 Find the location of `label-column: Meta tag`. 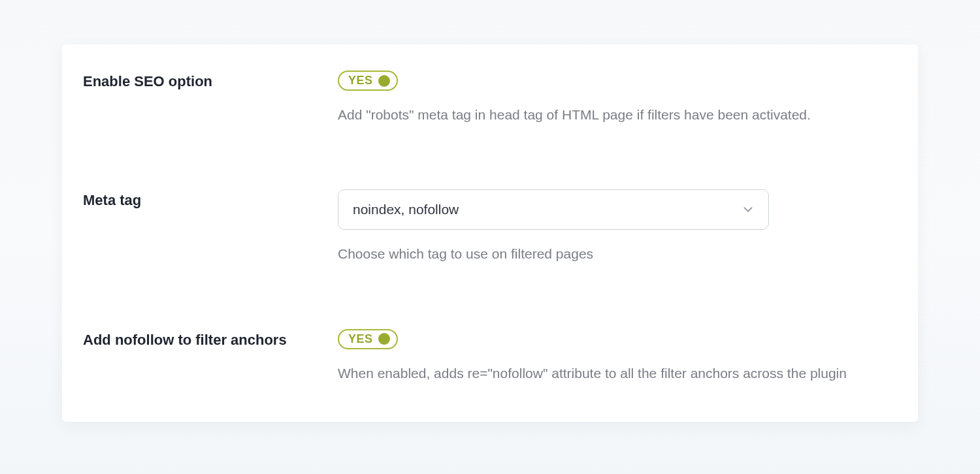

label-column: Meta tag is located at coordinates (210, 199).